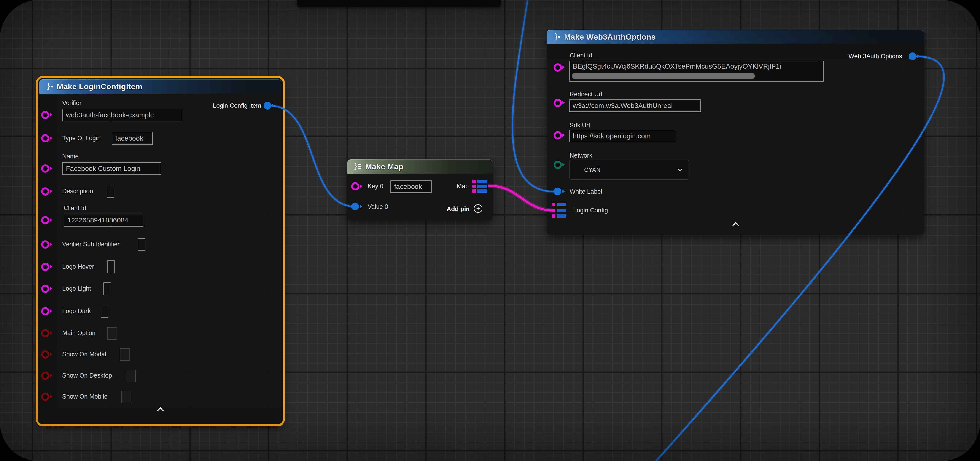  Describe the element at coordinates (45, 244) in the screenshot. I see `input-pin-verifier-sub-identifier` at that location.